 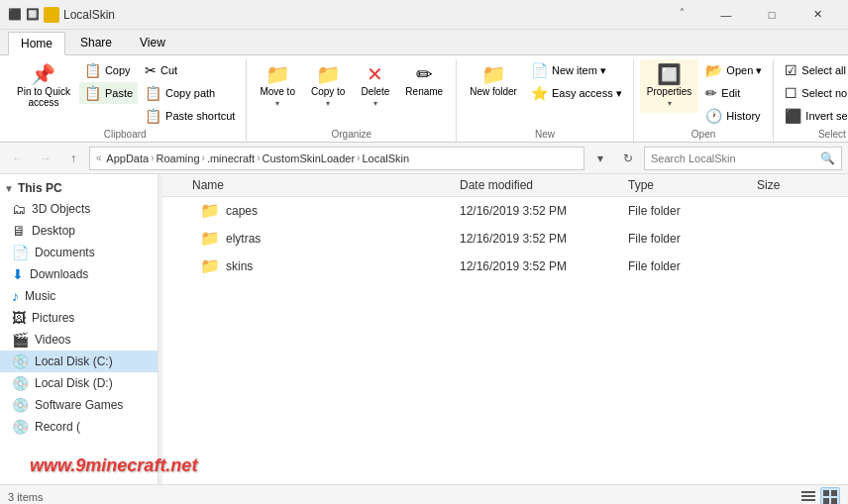 What do you see at coordinates (73, 158) in the screenshot?
I see `up-button: ↑` at bounding box center [73, 158].